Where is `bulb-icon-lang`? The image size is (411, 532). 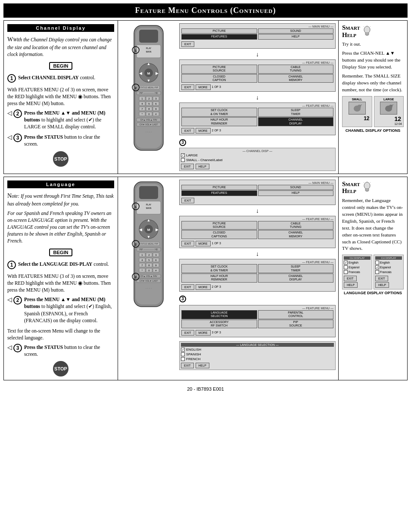 bulb-icon-lang is located at coordinates (367, 187).